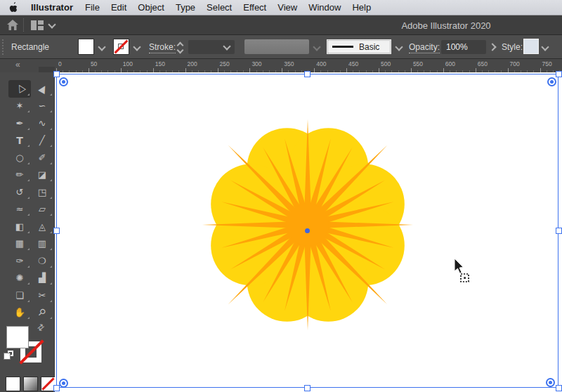  I want to click on selection-handle-mid-left, so click(56, 230).